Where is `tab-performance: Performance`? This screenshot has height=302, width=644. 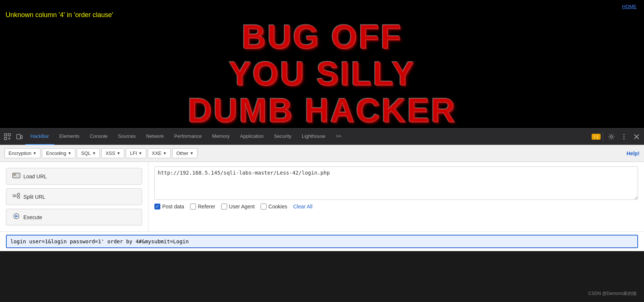 tab-performance: Performance is located at coordinates (188, 137).